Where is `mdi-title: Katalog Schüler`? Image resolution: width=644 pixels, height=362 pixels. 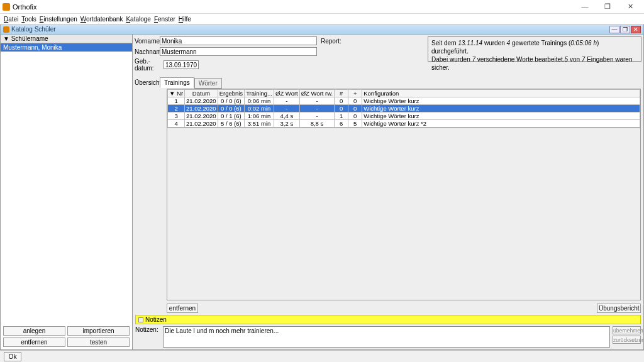
mdi-title: Katalog Schüler is located at coordinates (311, 29).